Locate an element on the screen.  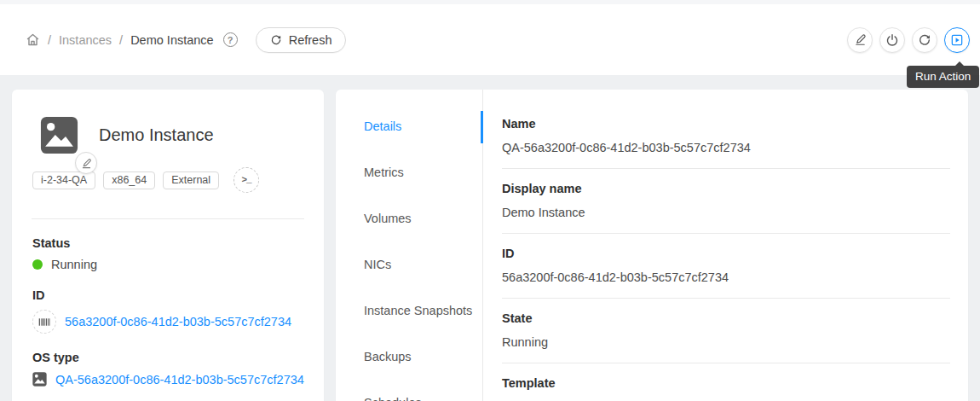
os-image-icon is located at coordinates (39, 379).